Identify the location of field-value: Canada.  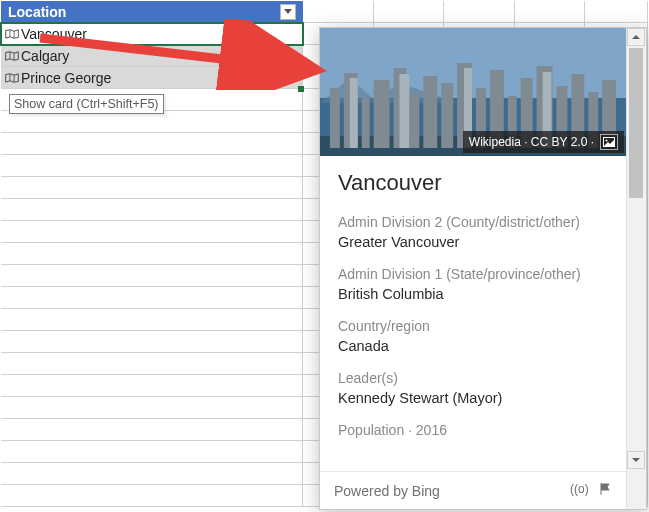
(473, 346).